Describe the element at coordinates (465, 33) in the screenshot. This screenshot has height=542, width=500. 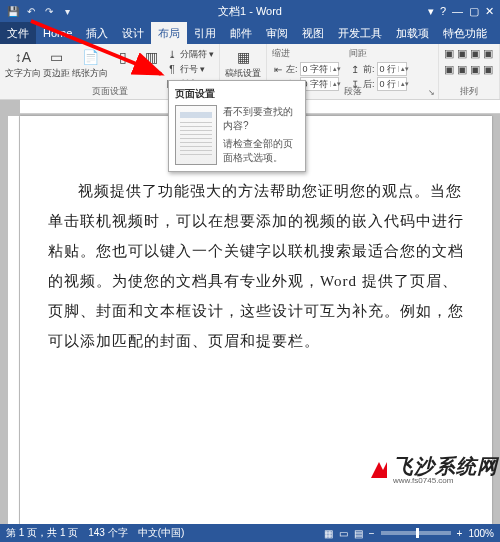
I see `tab-special: 特色功能` at that location.